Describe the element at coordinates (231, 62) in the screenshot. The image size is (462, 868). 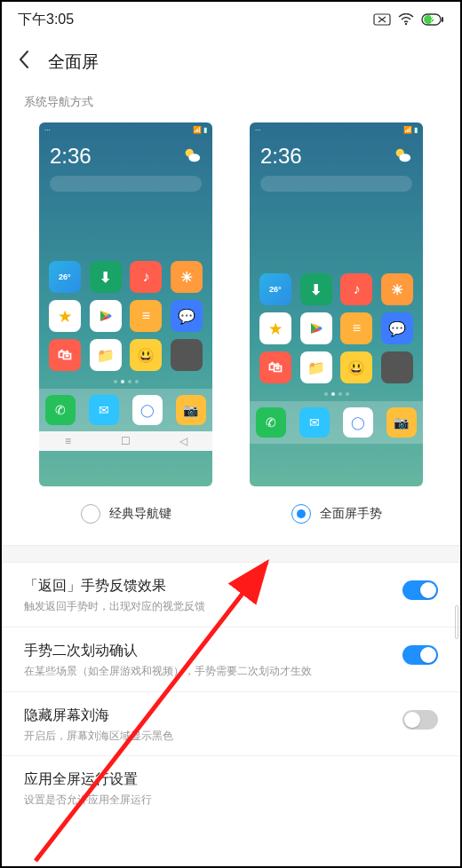
I see `page-header: 全面屏` at that location.